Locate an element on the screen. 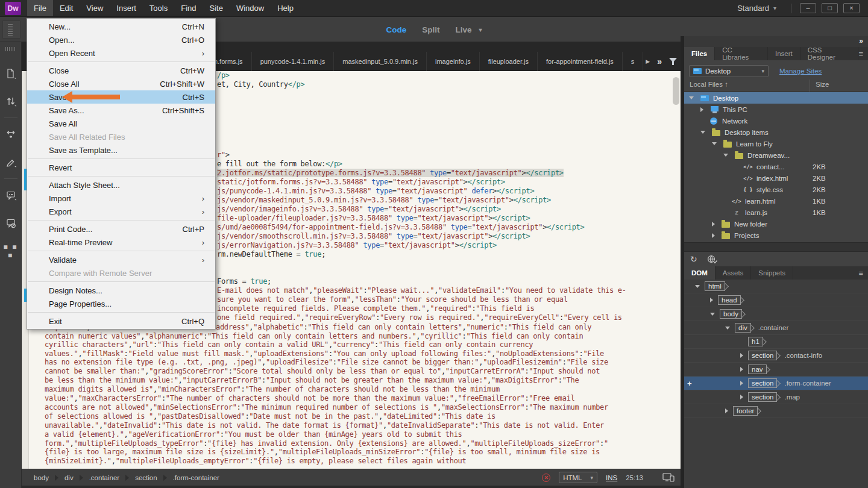  dom-tree-item-footer: footer is located at coordinates (776, 411).